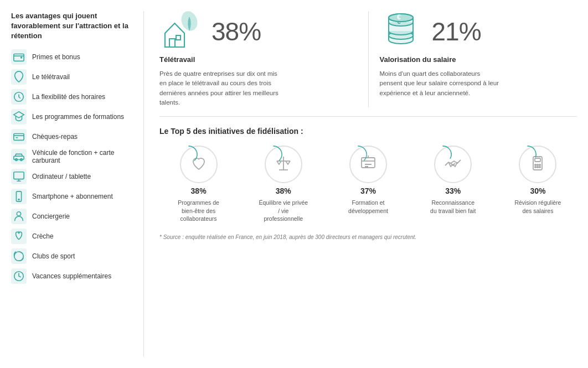 This screenshot has height=368, width=588. Describe the element at coordinates (69, 97) in the screenshot. I see `advantage-label-flexibilite: La flexibilité des horaires` at that location.